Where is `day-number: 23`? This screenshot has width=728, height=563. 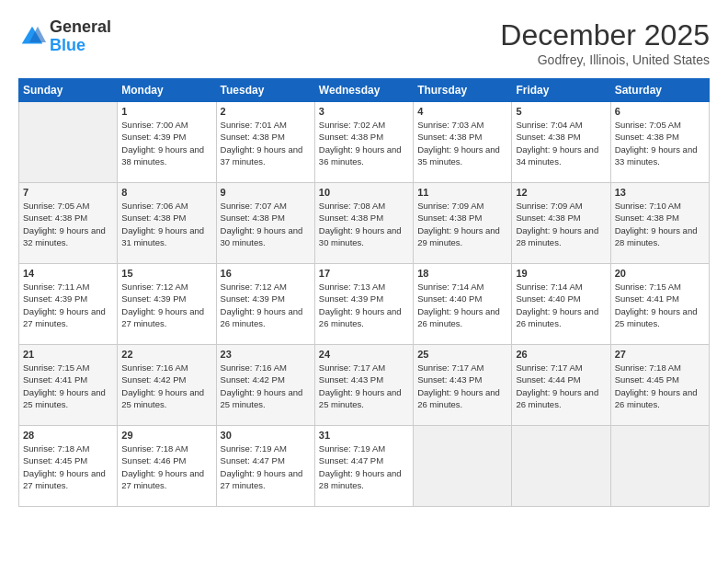
day-number: 23 is located at coordinates (266, 354).